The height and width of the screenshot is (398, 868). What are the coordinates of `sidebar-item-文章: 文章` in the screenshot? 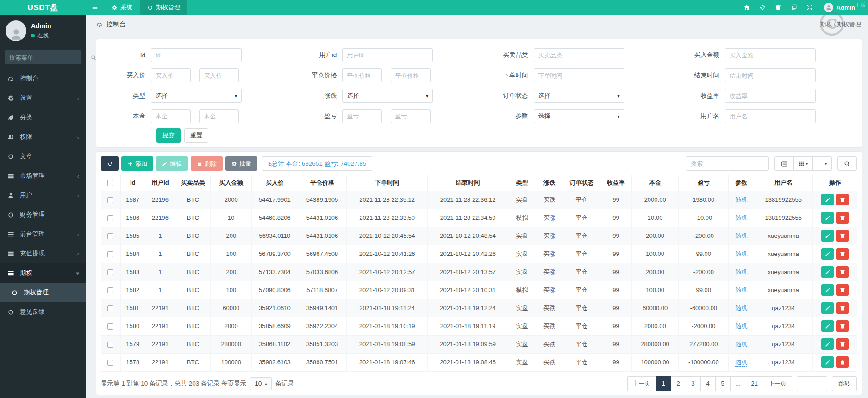 It's located at (43, 156).